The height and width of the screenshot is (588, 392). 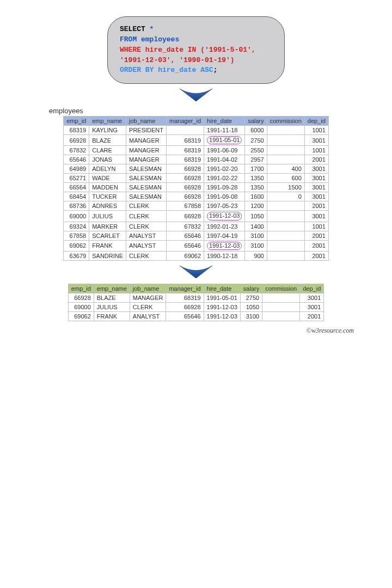 I want to click on cell-emp_id: 68454, so click(x=76, y=197).